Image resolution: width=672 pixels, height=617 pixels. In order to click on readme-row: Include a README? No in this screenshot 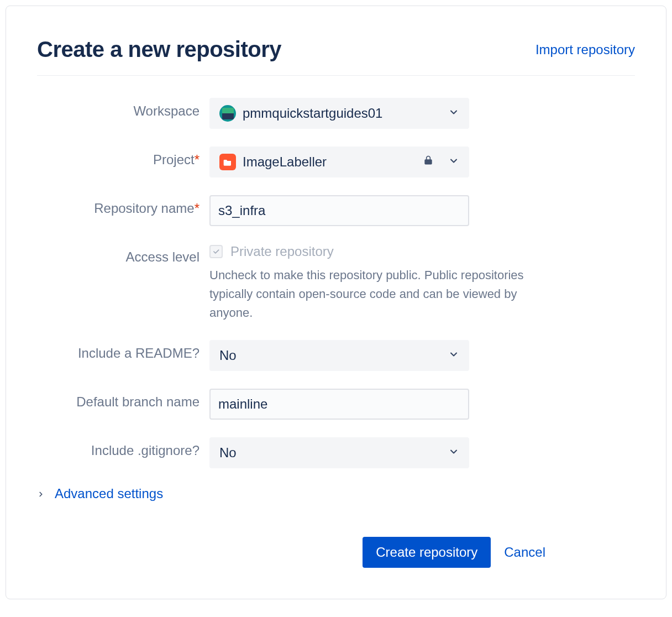, I will do `click(308, 355)`.